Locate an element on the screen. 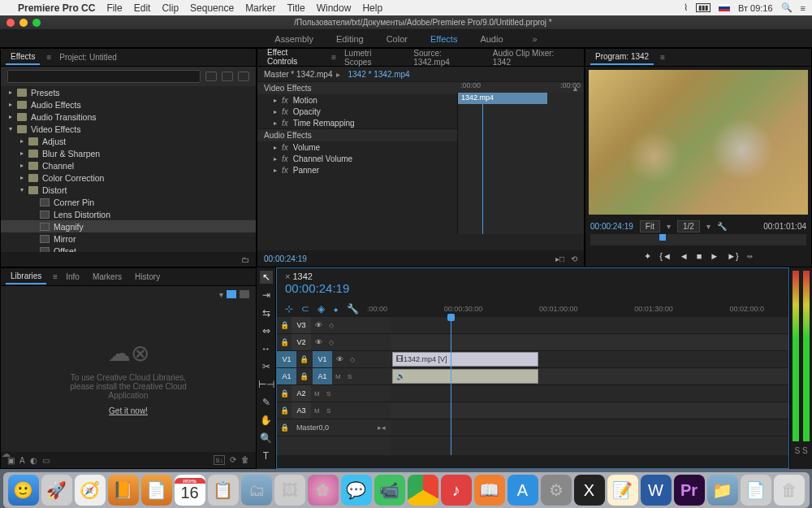 Image resolution: width=812 pixels, height=508 pixels. ec-motion: Motion is located at coordinates (305, 101).